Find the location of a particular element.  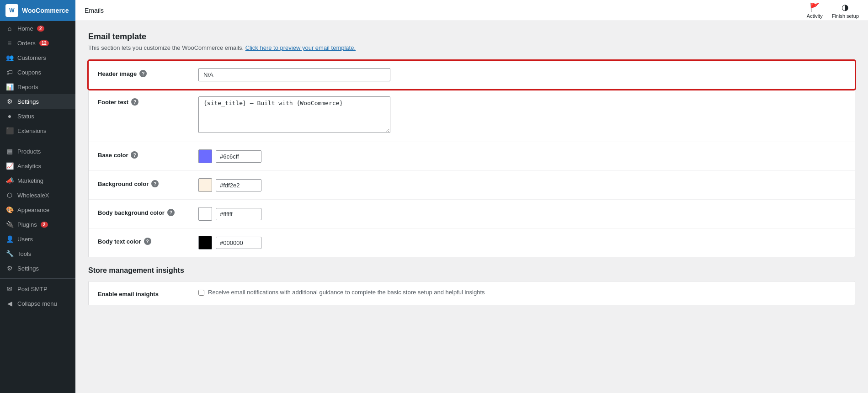

enable-email-insights-checkbox-label: Receive email notifications with additio… is located at coordinates (346, 292).